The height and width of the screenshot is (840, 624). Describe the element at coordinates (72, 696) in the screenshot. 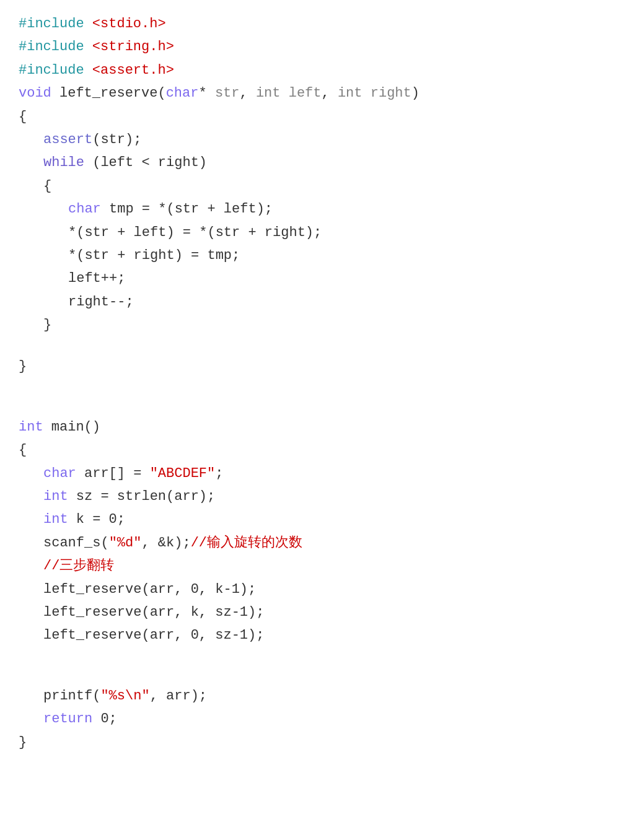

I see `printf-call: printf(` at that location.